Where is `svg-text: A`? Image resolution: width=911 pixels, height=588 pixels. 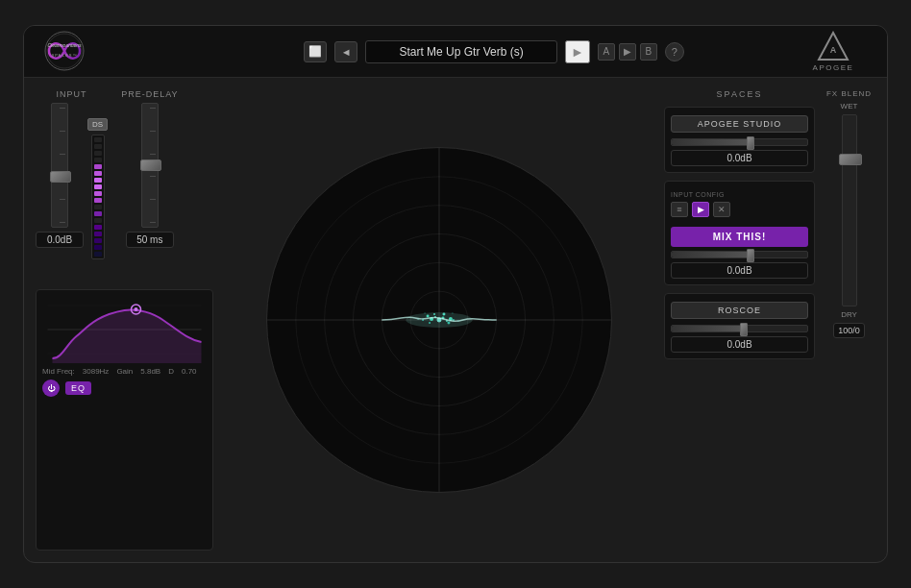
svg-text: A is located at coordinates (834, 50).